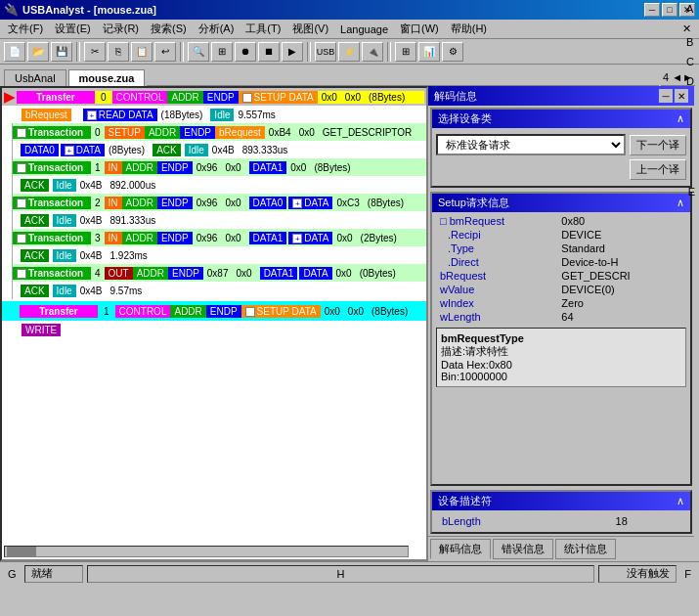  I want to click on tb-sep1, so click(78, 52).